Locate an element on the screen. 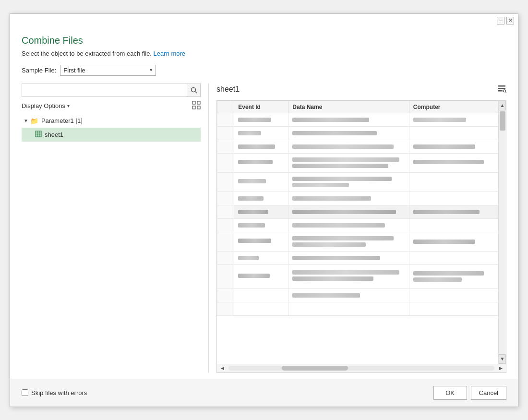 The image size is (528, 420). col-header-index is located at coordinates (226, 107).